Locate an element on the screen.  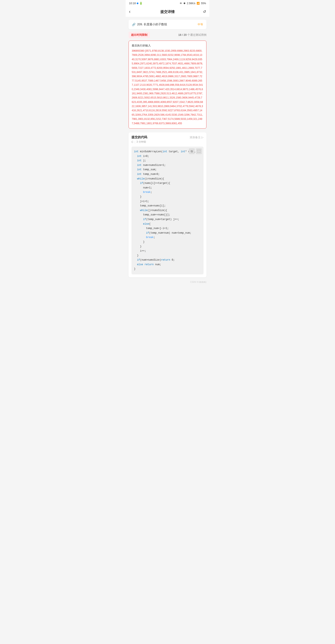
link-icon: 🔗 is located at coordinates (134, 24).